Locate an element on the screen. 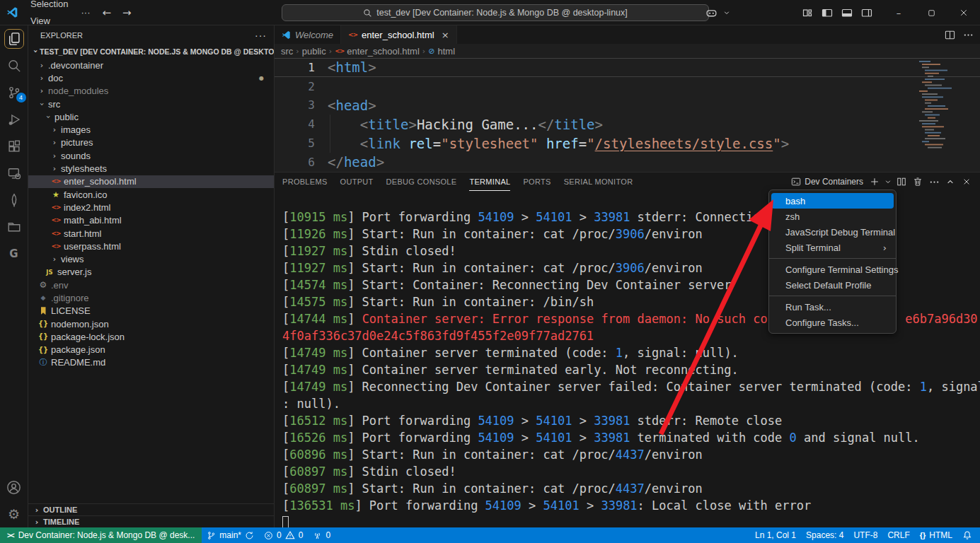  menu-selection: Selection is located at coordinates (50, 6).